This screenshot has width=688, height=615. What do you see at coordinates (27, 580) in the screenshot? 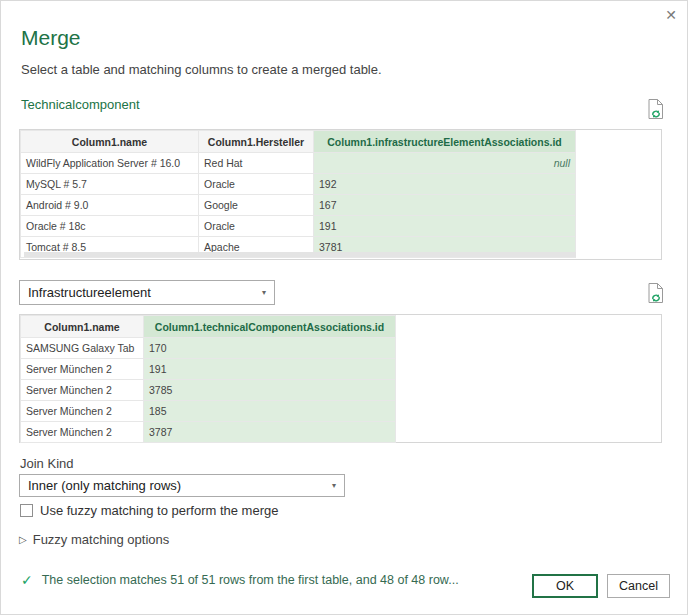
I see `checkmark-icon: ✓` at bounding box center [27, 580].